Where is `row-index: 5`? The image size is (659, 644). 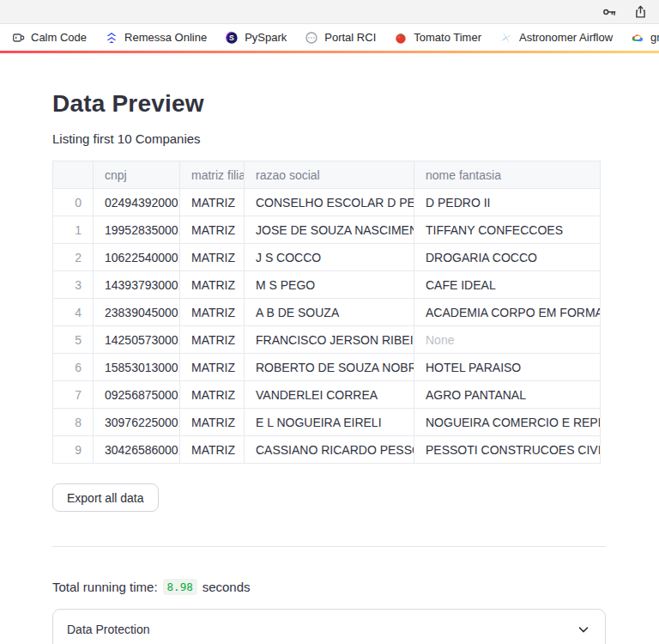 row-index: 5 is located at coordinates (74, 340).